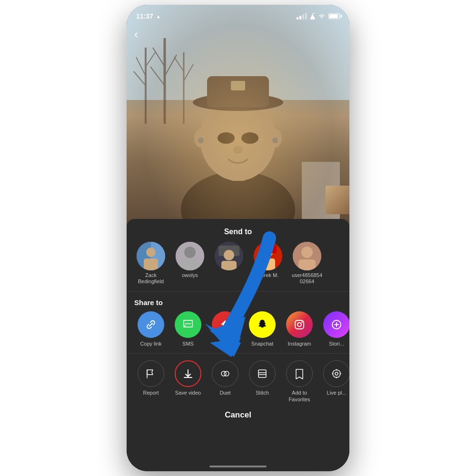 This screenshot has height=476, width=476. Describe the element at coordinates (188, 329) in the screenshot. I see `share-sms: SMS` at that location.